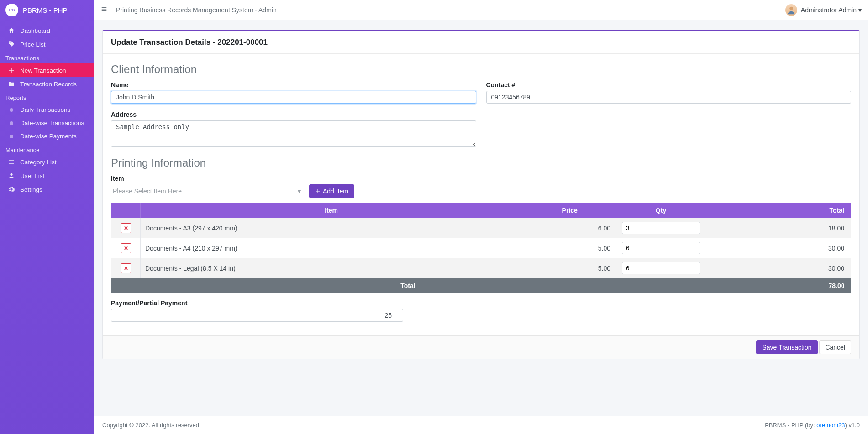 This screenshot has width=868, height=434. Describe the element at coordinates (661, 211) in the screenshot. I see `th-qty: Qty` at that location.